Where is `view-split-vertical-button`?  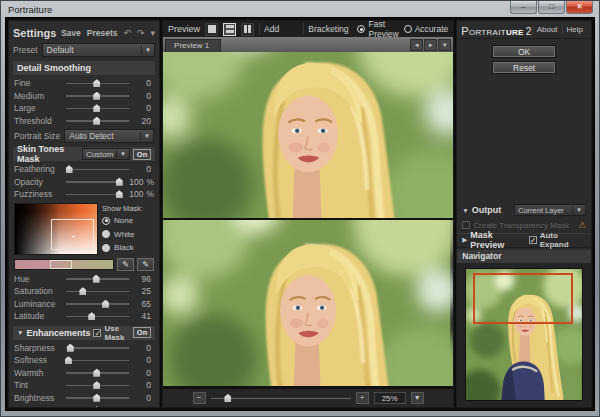 view-split-vertical-button is located at coordinates (248, 30).